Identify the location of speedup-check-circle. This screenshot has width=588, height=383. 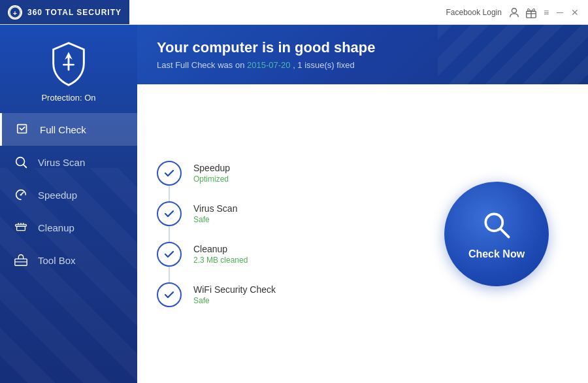
(169, 173).